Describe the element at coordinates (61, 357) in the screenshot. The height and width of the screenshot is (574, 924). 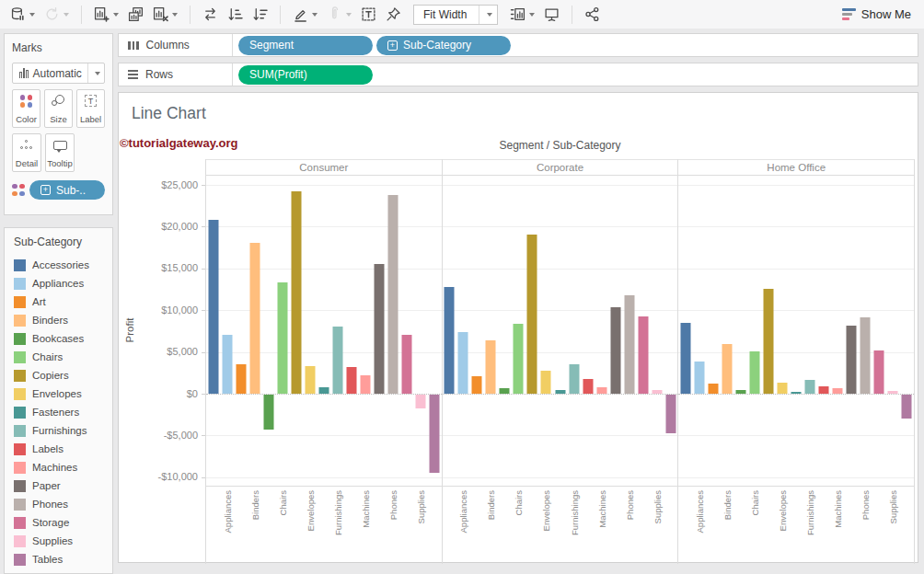
I see `legend-item-chairs: Chairs` at that location.